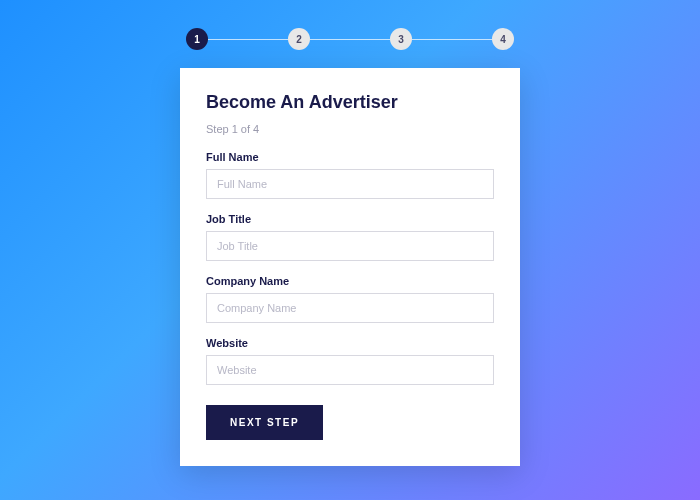  I want to click on field-group-job-title: Job Title, so click(350, 237).